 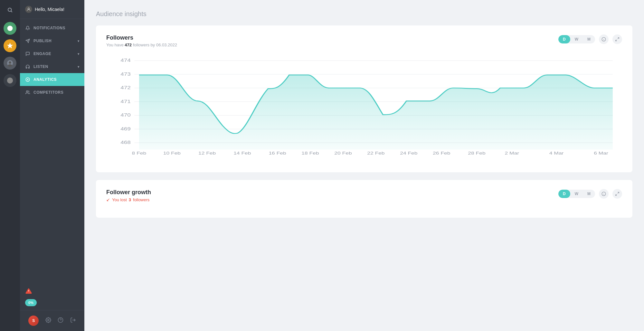 What do you see at coordinates (556, 153) in the screenshot?
I see `svg-text: 4 Mar` at bounding box center [556, 153].